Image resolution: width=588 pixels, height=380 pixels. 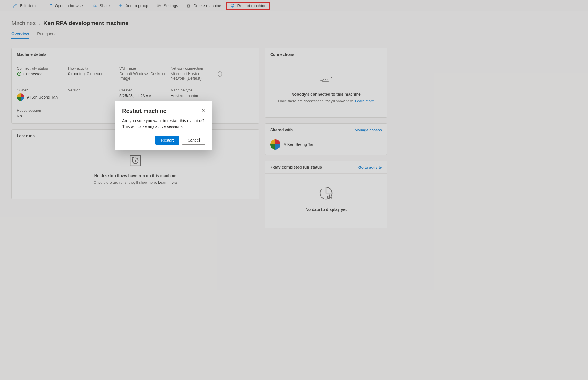 What do you see at coordinates (203, 111) in the screenshot?
I see `close-icon: ✕` at bounding box center [203, 111].